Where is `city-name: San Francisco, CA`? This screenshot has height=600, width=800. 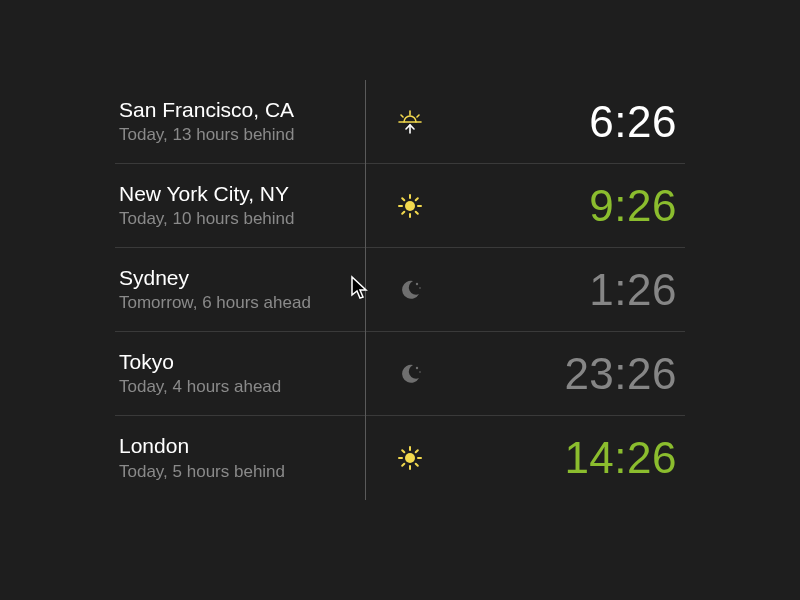 city-name: San Francisco, CA is located at coordinates (242, 110).